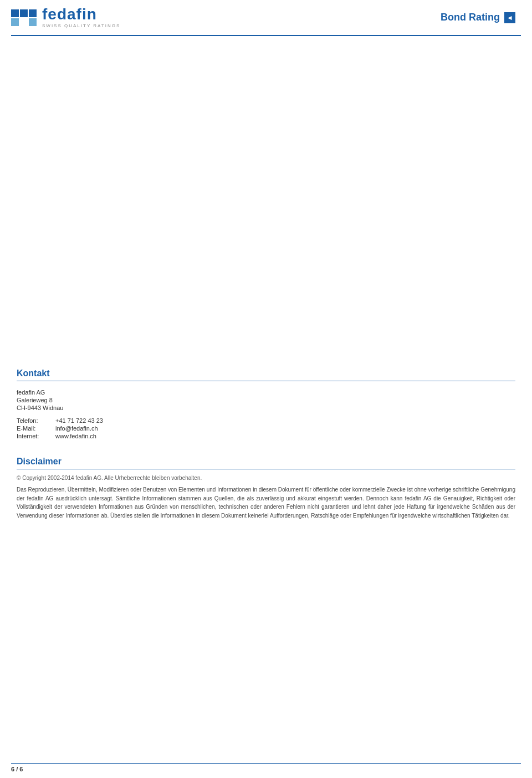 Image resolution: width=532 pixels, height=778 pixels. I want to click on logo-area: fedafin SWISS QUALITY RATINGS, so click(65, 18).